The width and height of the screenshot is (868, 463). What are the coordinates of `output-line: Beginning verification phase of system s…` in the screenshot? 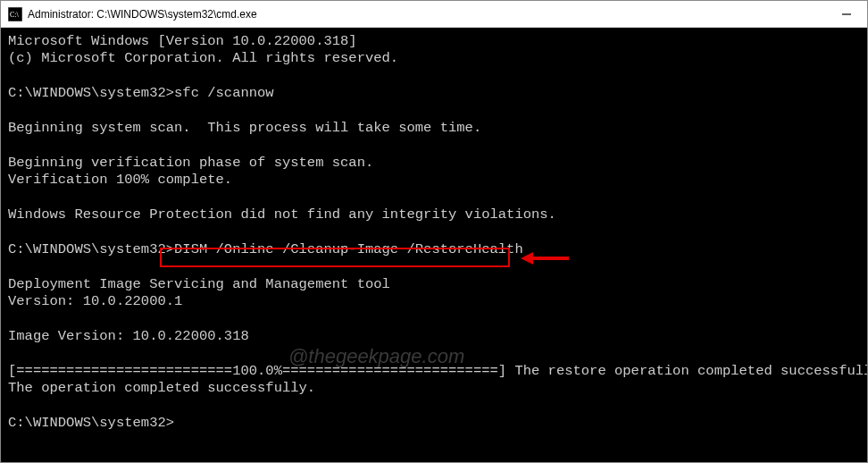 It's located at (191, 163).